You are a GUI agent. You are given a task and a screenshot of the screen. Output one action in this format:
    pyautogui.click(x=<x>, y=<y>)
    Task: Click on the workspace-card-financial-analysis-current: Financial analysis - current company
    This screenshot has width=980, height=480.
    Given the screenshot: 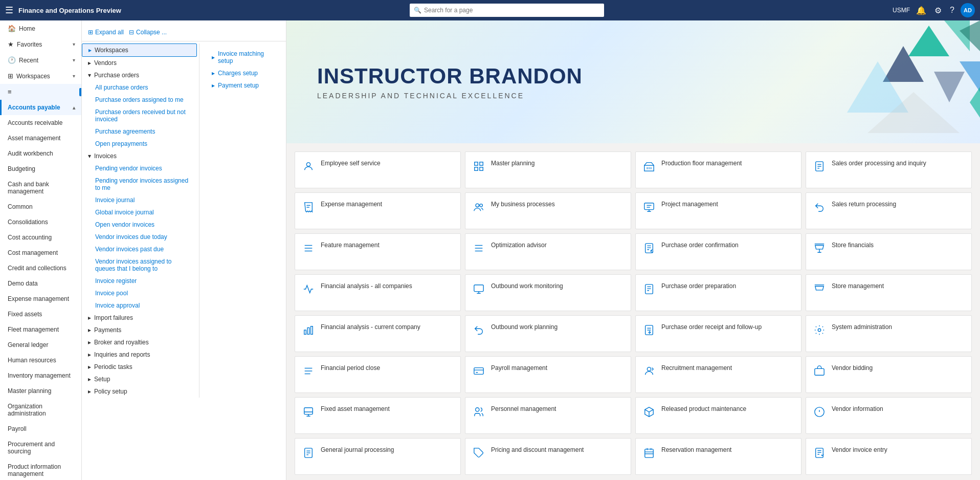 What is the action you would take?
    pyautogui.click(x=377, y=334)
    